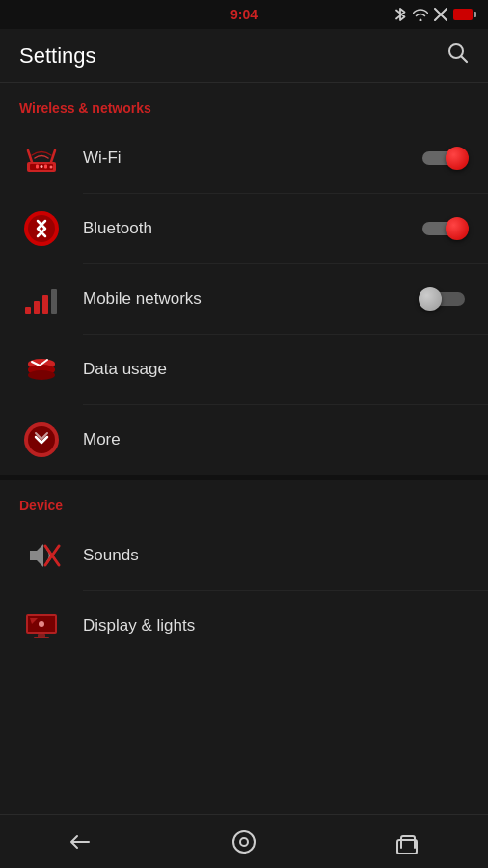  What do you see at coordinates (434, 14) in the screenshot?
I see `status-icons` at bounding box center [434, 14].